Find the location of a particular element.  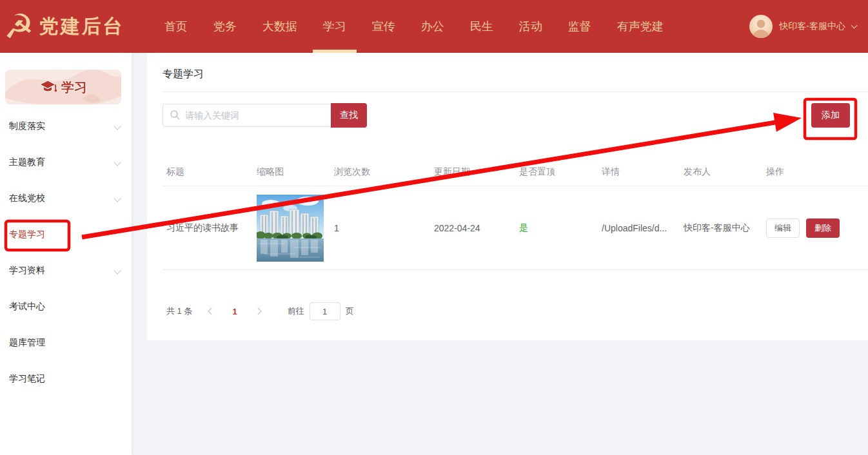

search-group: 查找 is located at coordinates (264, 115).